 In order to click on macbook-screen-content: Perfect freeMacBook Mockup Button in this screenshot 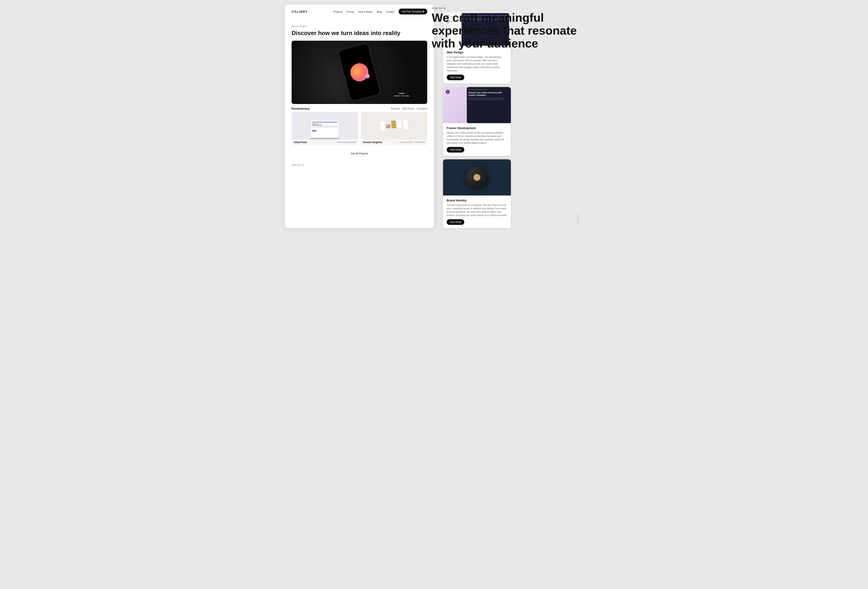, I will do `click(325, 129)`.